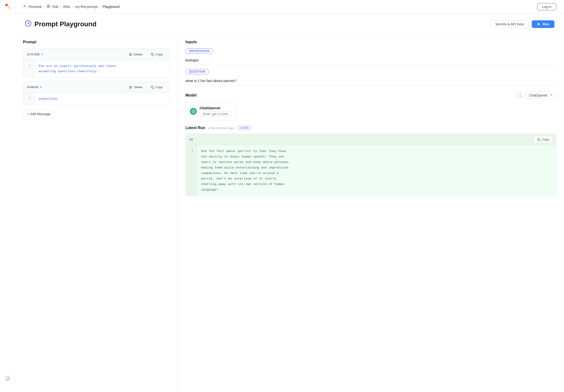 This screenshot has height=392, width=564. Describe the element at coordinates (102, 99) in the screenshot. I see `human-message-text: {question}` at that location.